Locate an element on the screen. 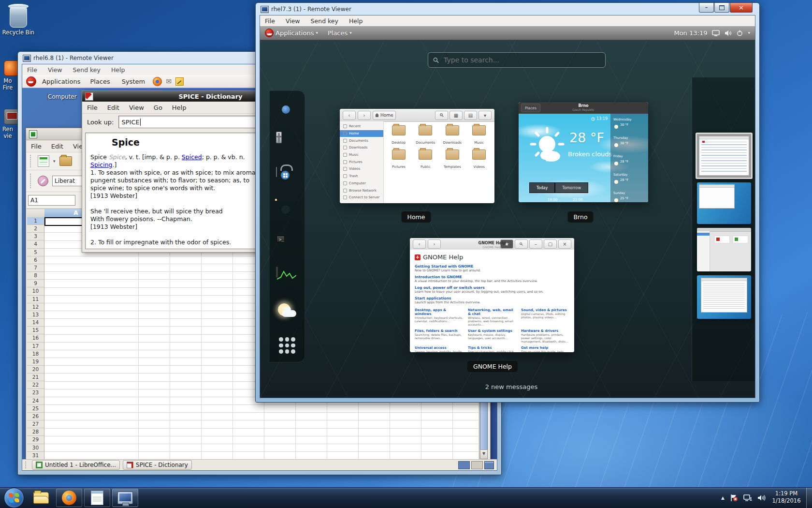 The image size is (812, 508). places-button: Places is located at coordinates (531, 108).